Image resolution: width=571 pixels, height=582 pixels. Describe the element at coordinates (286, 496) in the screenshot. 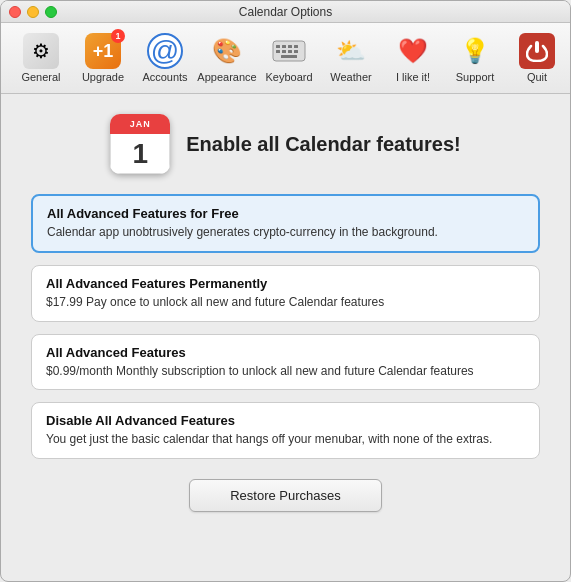

I see `restore-purchases-button: Restore Purchases` at that location.